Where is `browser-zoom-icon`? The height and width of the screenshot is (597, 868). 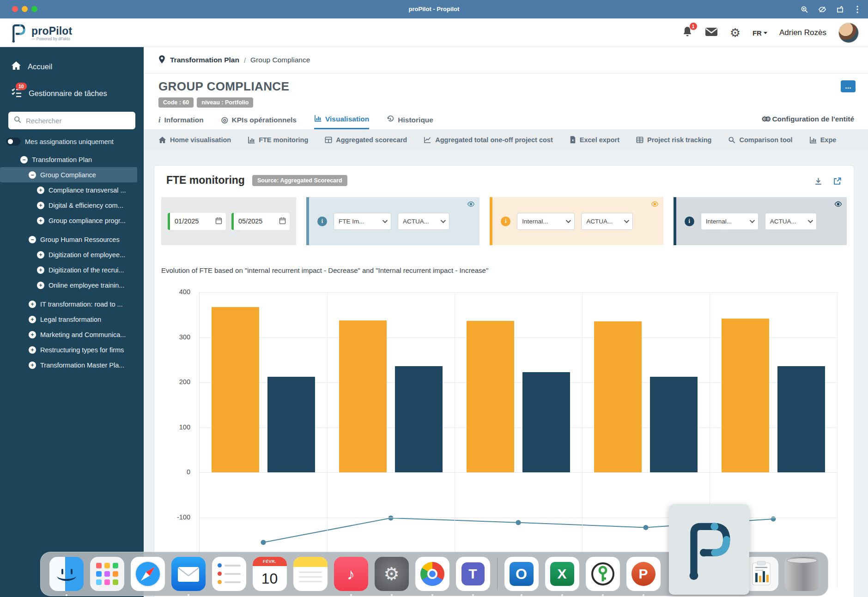
browser-zoom-icon is located at coordinates (805, 9).